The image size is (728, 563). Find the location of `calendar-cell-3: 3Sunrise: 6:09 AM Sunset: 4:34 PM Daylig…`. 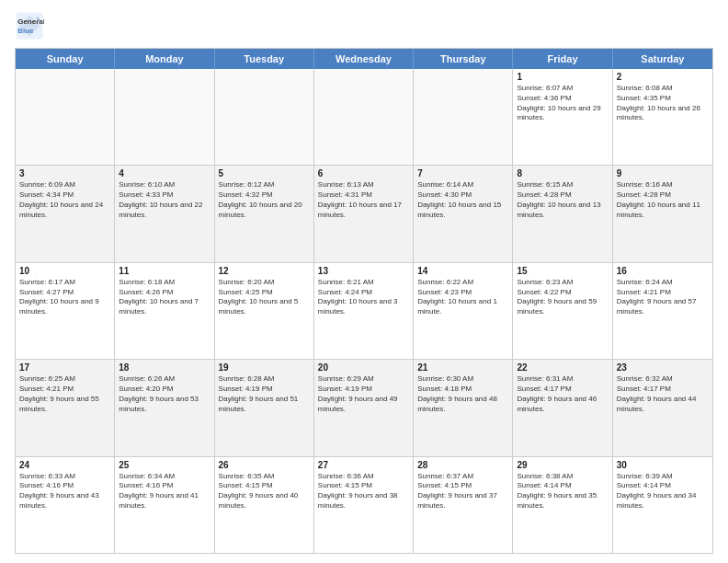

calendar-cell-3: 3Sunrise: 6:09 AM Sunset: 4:34 PM Daylig… is located at coordinates (65, 213).